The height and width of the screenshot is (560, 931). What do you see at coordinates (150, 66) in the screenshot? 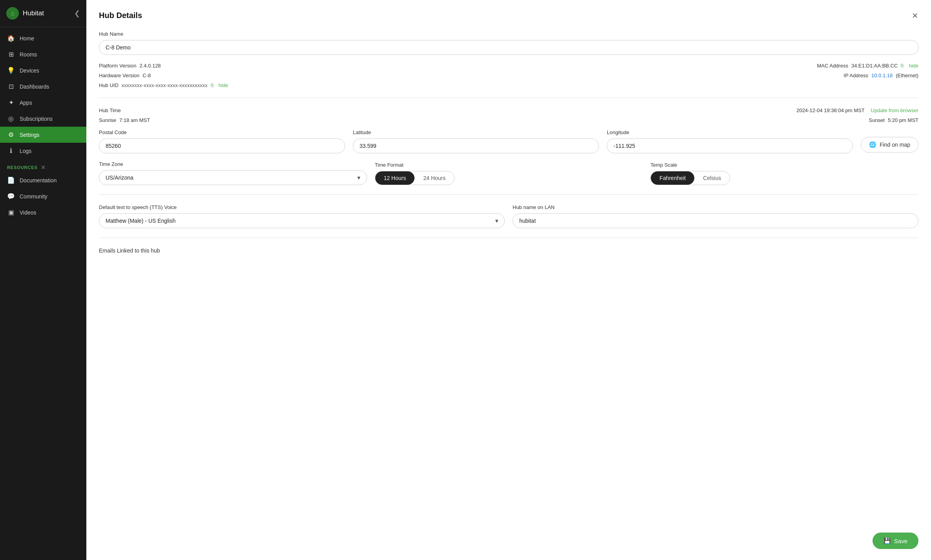
I see `platform-version-value: 2.4.0.128` at bounding box center [150, 66].